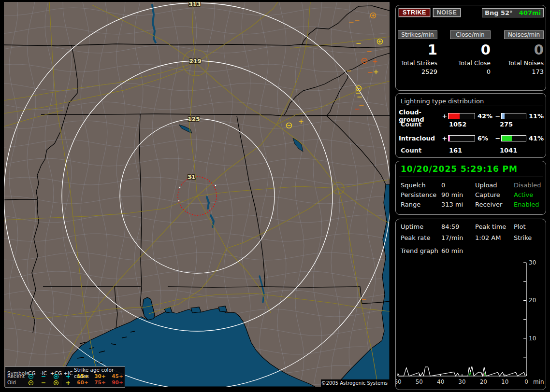  What do you see at coordinates (514, 138) in the screenshot?
I see `ic-negative-bar` at bounding box center [514, 138].